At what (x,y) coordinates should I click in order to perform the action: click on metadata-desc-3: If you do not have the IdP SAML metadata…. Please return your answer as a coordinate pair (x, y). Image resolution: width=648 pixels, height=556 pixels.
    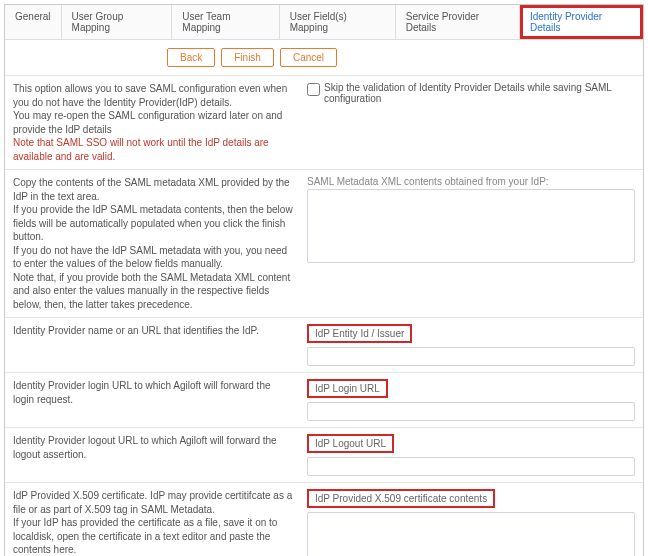
    Looking at the image, I should click on (153, 258).